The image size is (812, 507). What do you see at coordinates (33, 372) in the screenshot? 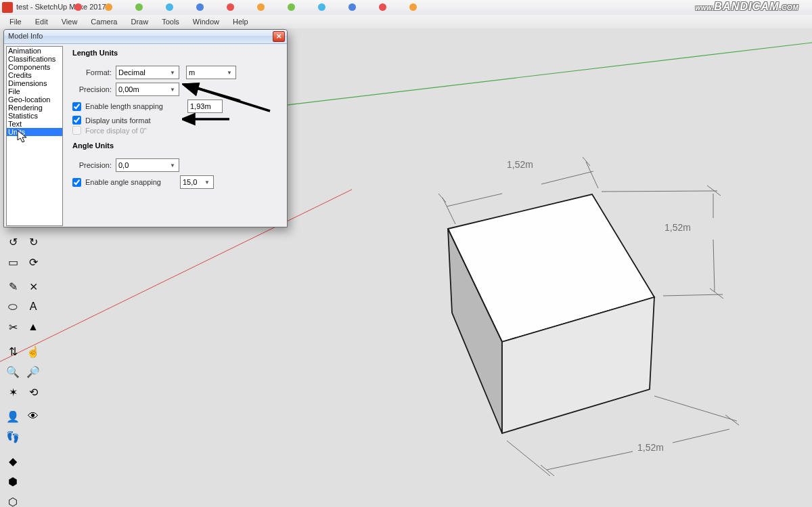
I see `tool-button: 🔎` at bounding box center [33, 372].